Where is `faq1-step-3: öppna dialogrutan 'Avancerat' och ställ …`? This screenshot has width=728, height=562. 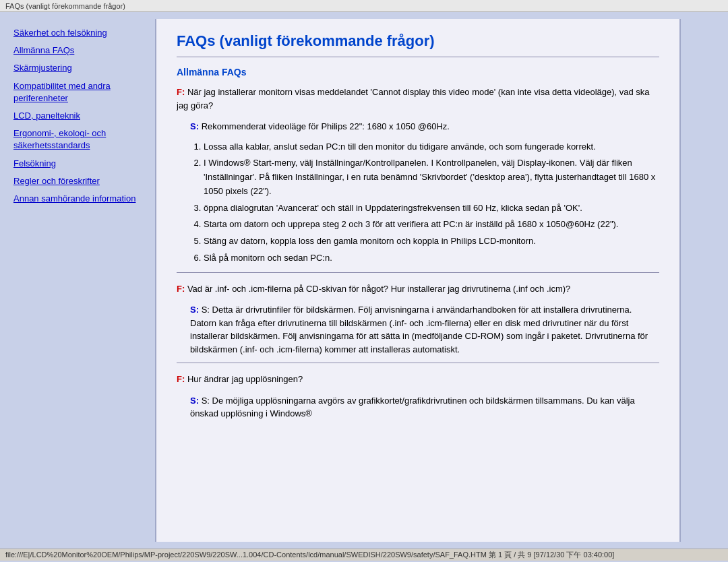
faq1-step-3: öppna dialogrutan 'Avancerat' och ställ … is located at coordinates (431, 209).